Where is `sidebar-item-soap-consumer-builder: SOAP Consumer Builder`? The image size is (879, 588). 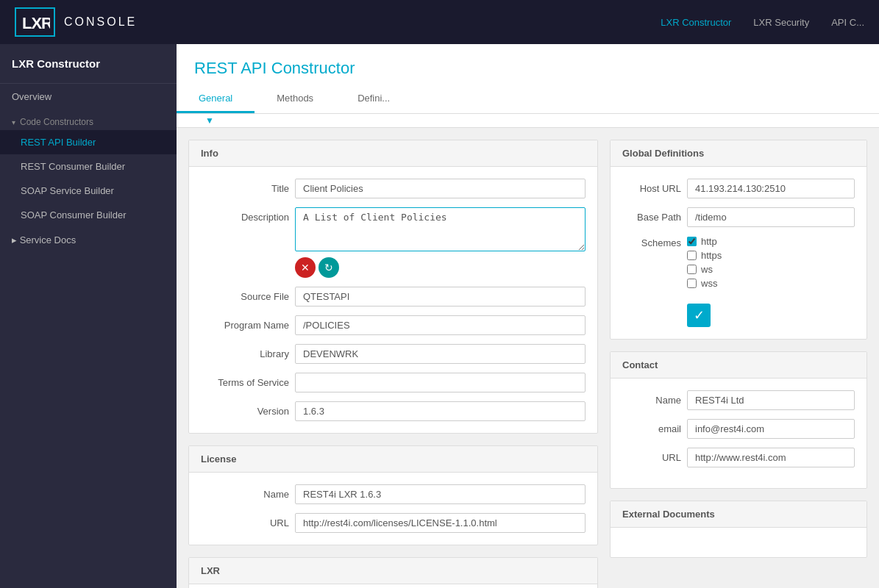 sidebar-item-soap-consumer-builder: SOAP Consumer Builder is located at coordinates (88, 215).